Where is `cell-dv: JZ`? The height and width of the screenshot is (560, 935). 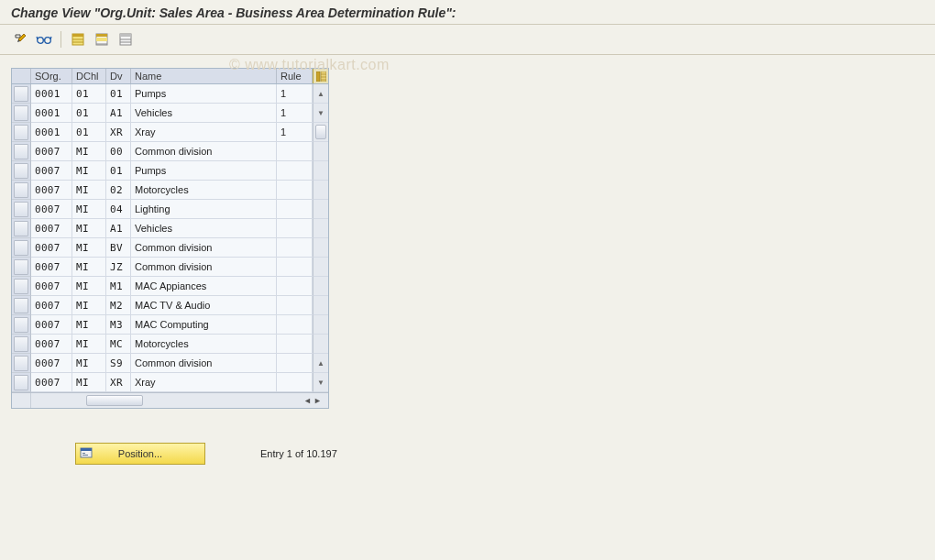 cell-dv: JZ is located at coordinates (119, 268).